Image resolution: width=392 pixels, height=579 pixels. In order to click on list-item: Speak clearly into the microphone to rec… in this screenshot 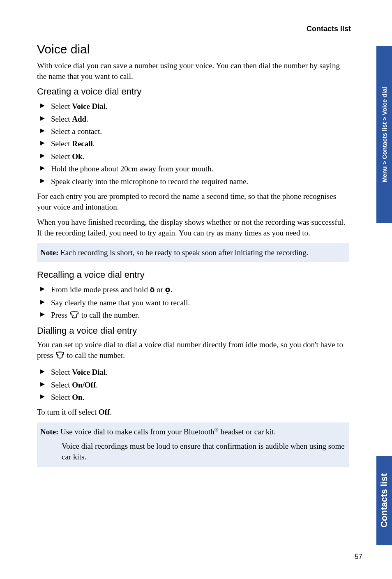, I will do `click(197, 182)`.